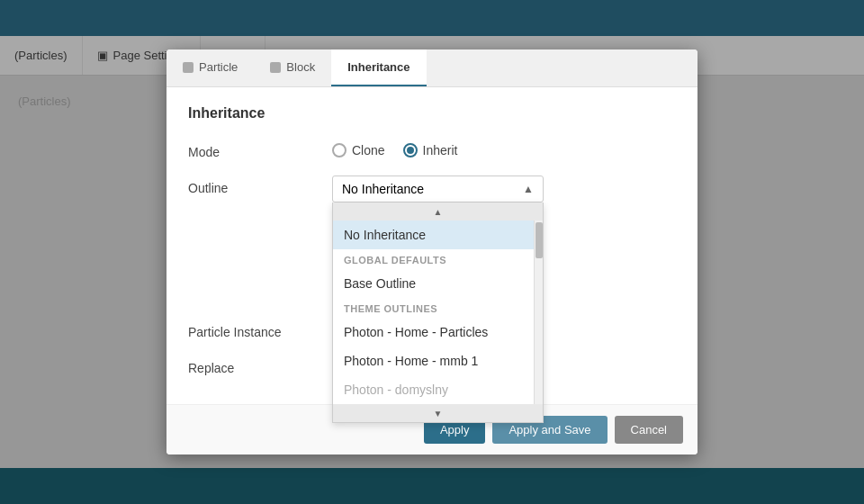 This screenshot has height=504, width=864. I want to click on mode-inherit-option: Inherit, so click(430, 150).